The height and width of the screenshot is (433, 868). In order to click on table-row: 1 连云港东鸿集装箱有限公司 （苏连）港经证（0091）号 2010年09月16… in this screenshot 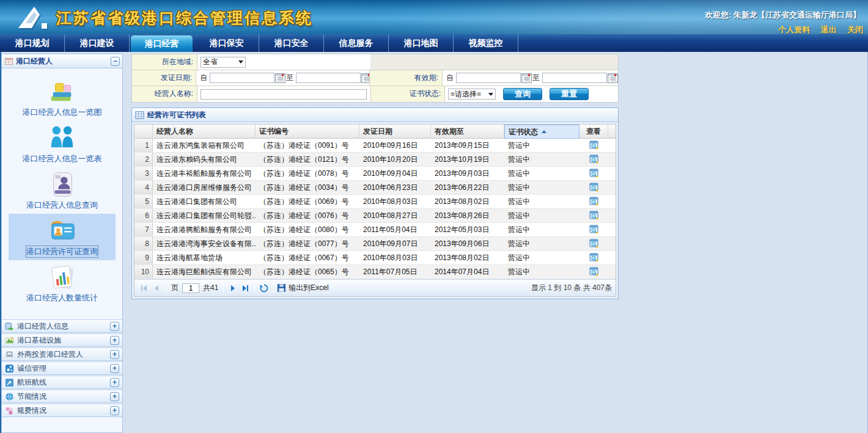, I will do `click(375, 145)`.